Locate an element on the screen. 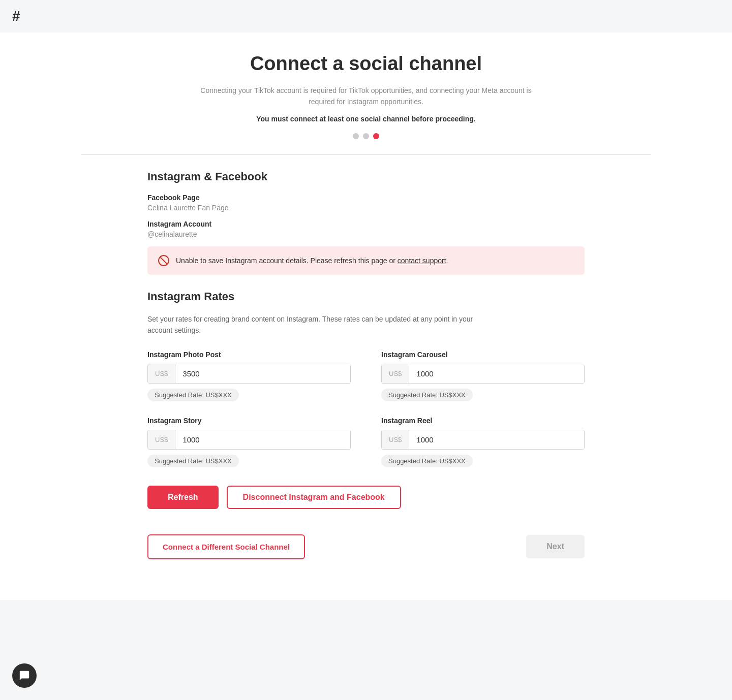 The height and width of the screenshot is (700, 732). refresh-button: Refresh is located at coordinates (183, 497).